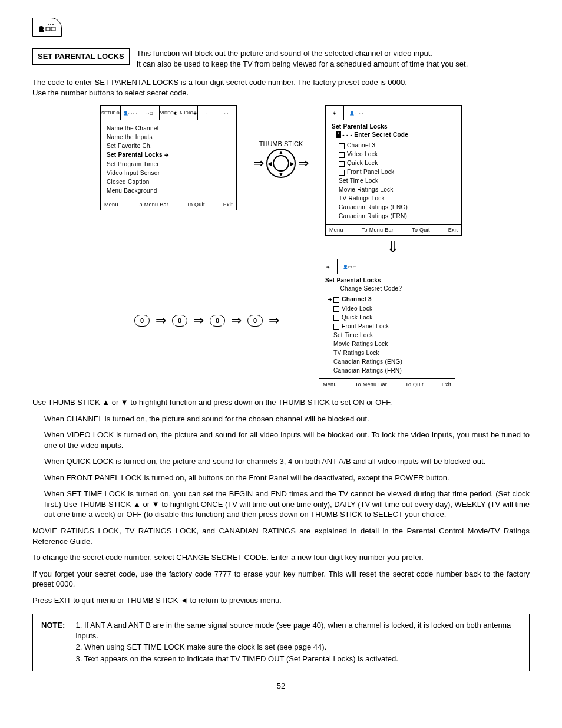 This screenshot has height=728, width=562. I want to click on osd-tab-z: ▭, so click(227, 113).